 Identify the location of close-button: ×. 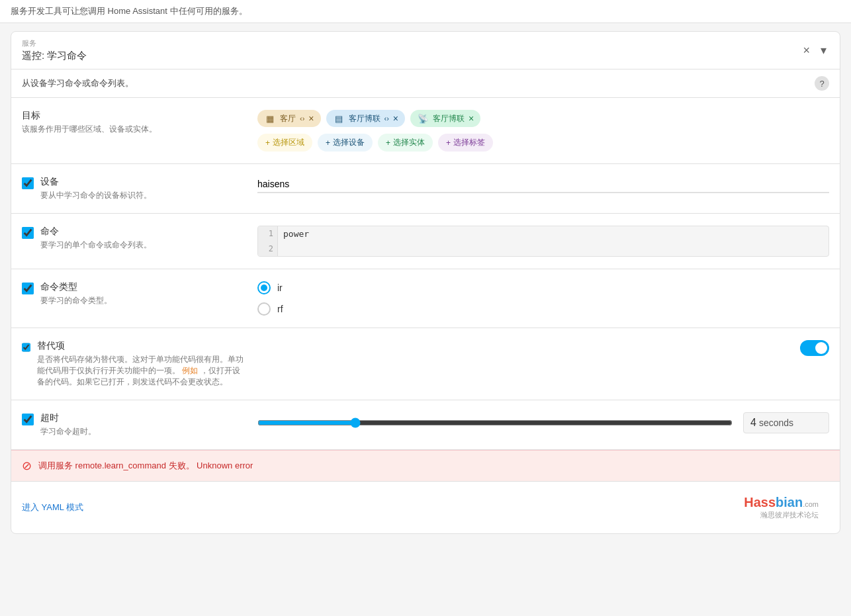
(806, 50).